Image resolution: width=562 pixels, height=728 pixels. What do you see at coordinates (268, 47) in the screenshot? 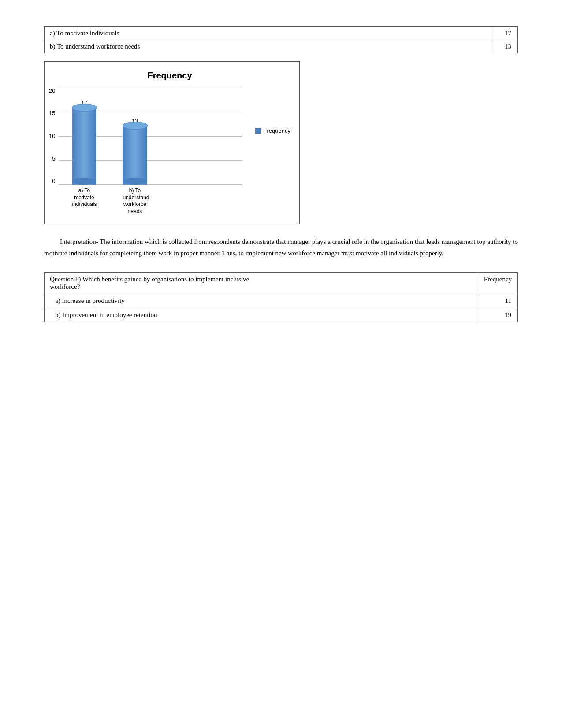
I see `row-b-label: b) To understand workforce needs` at bounding box center [268, 47].